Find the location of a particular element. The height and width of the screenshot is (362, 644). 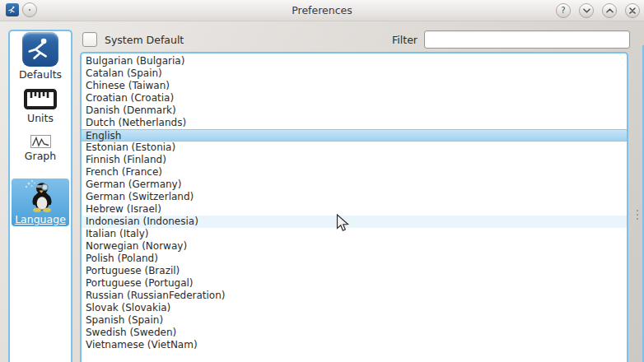

list-item: Dutch (Netherlands) is located at coordinates (354, 123).